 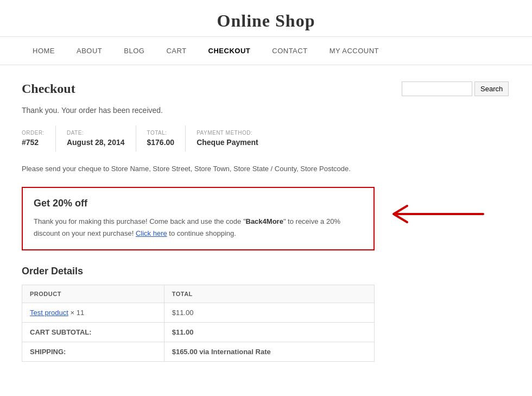 What do you see at coordinates (201, 139) in the screenshot?
I see `order-meta: ORDER: #752 DATE: August 28, 2014 TOTAL:…` at bounding box center [201, 139].